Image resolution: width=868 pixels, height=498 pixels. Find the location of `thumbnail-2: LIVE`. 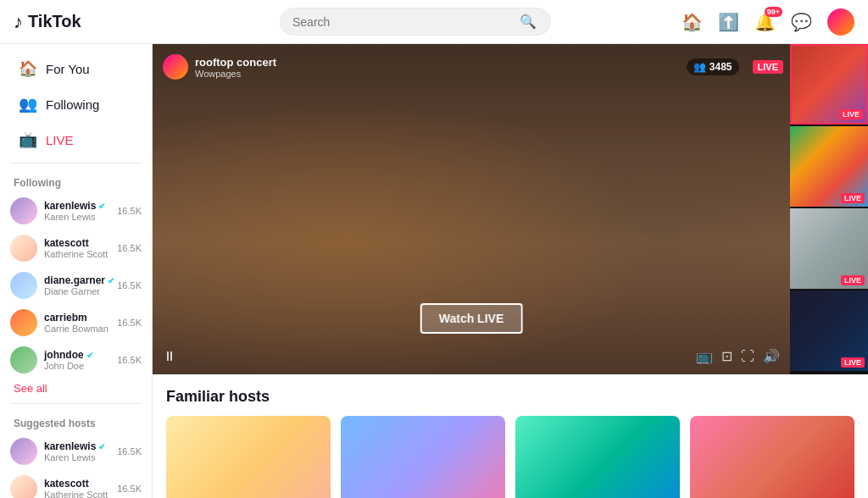

thumbnail-2: LIVE is located at coordinates (829, 166).